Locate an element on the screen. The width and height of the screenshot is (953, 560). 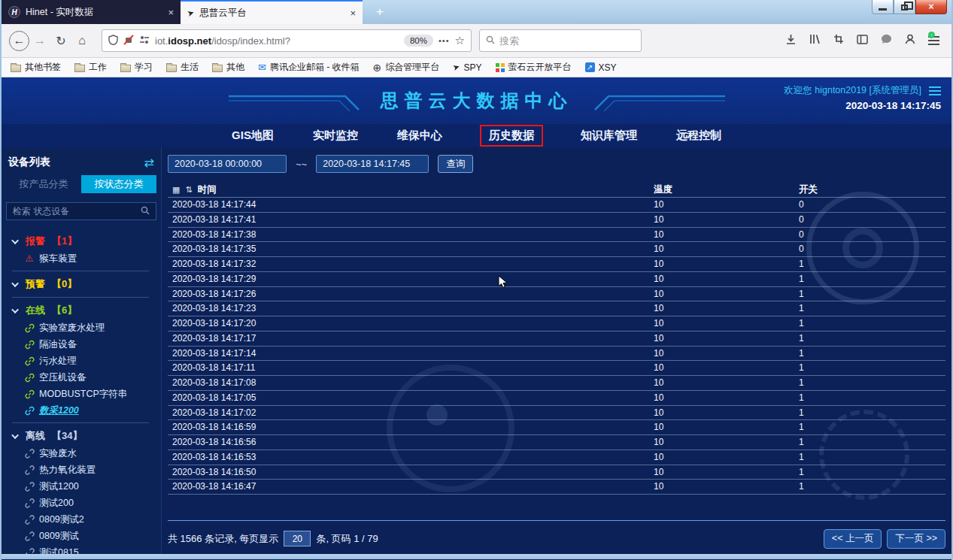
bookmark-item: 其他书签 is located at coordinates (36, 68).